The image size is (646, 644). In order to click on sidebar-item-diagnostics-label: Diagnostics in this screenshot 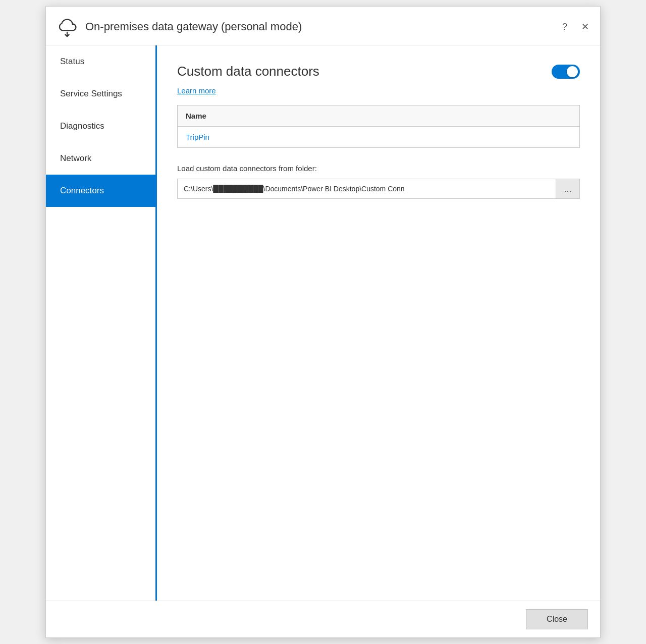, I will do `click(82, 126)`.